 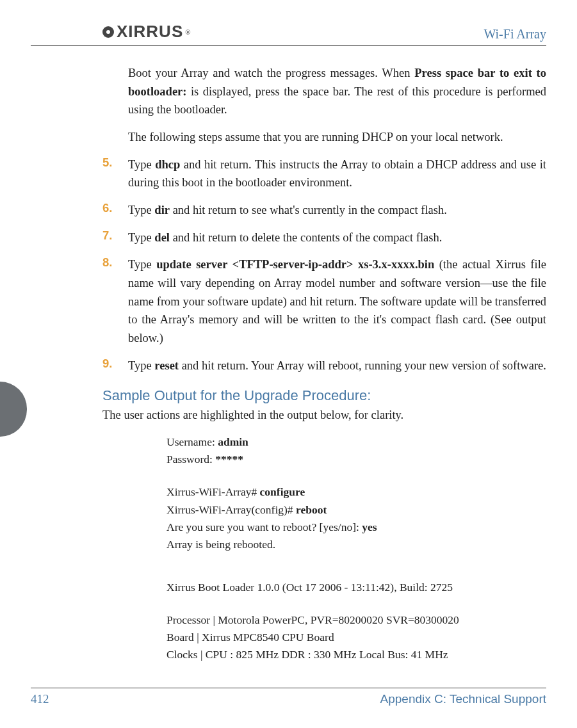 I want to click on step-text: and hit return. Your Array will reboot, …, so click(x=362, y=366).